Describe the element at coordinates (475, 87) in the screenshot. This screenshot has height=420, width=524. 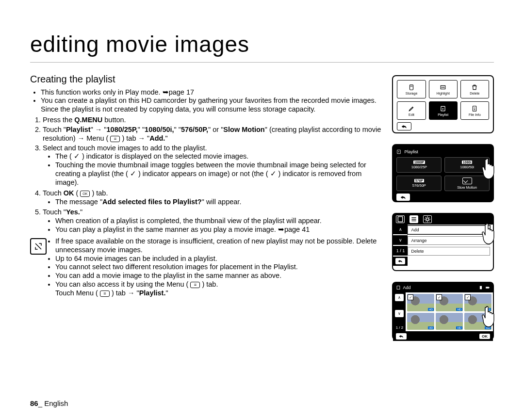
I see `trash-icon` at that location.